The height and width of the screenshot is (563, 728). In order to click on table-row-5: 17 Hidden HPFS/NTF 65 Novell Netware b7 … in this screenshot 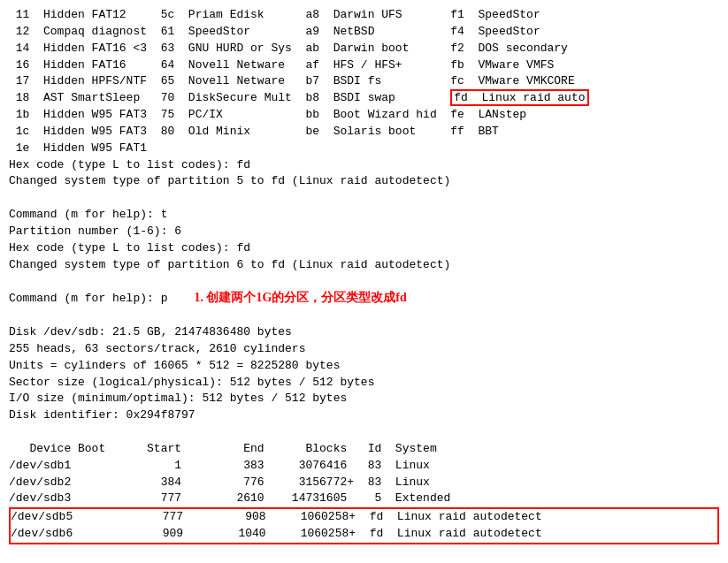, I will do `click(364, 81)`.